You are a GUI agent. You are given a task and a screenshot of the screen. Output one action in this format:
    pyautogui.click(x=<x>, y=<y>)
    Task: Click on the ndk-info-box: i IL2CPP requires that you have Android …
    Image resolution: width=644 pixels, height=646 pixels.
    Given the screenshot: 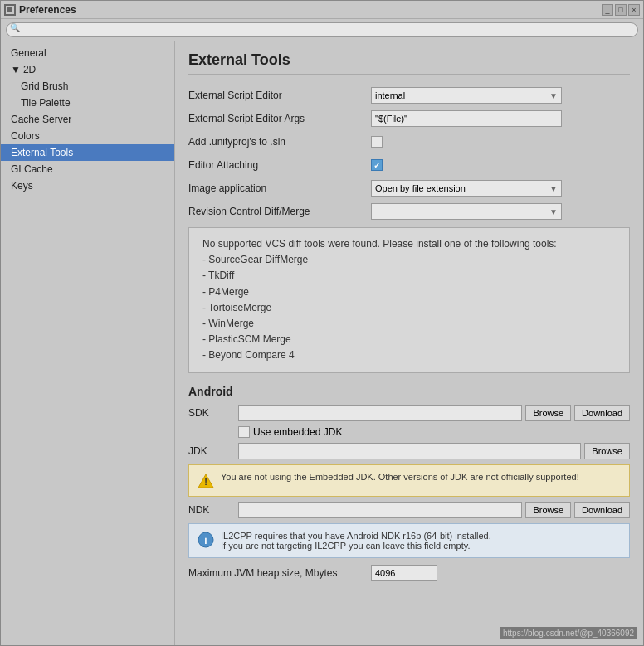 What is the action you would take?
    pyautogui.click(x=409, y=541)
    